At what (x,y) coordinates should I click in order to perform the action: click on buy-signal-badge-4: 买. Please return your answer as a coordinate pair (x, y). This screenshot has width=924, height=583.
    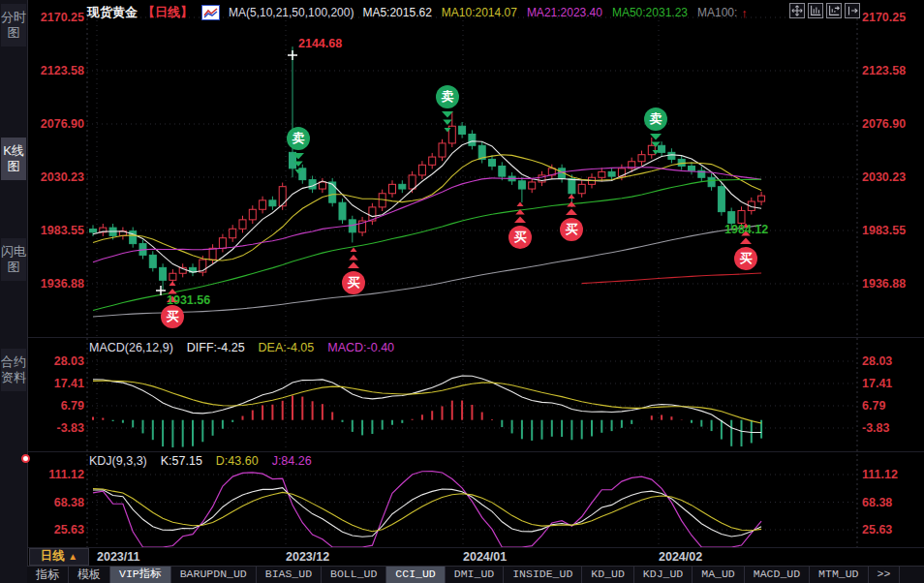
    Looking at the image, I should click on (746, 259).